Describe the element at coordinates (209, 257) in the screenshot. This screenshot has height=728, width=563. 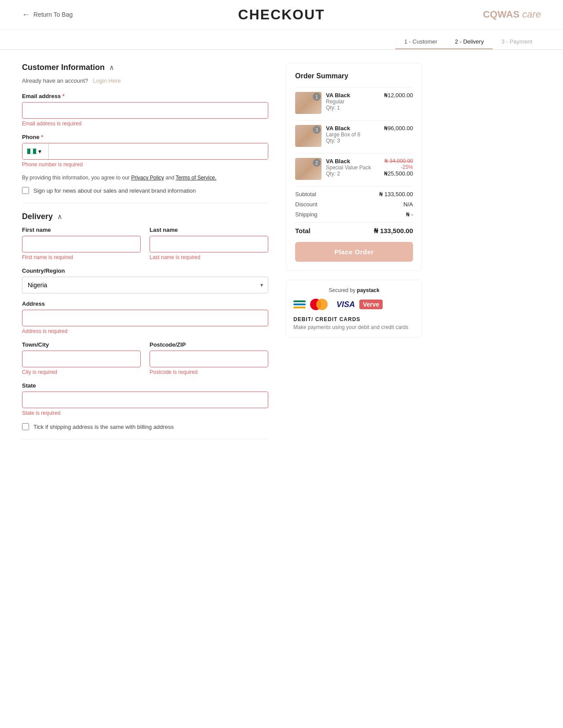
I see `last-name-error: Last name is required` at that location.